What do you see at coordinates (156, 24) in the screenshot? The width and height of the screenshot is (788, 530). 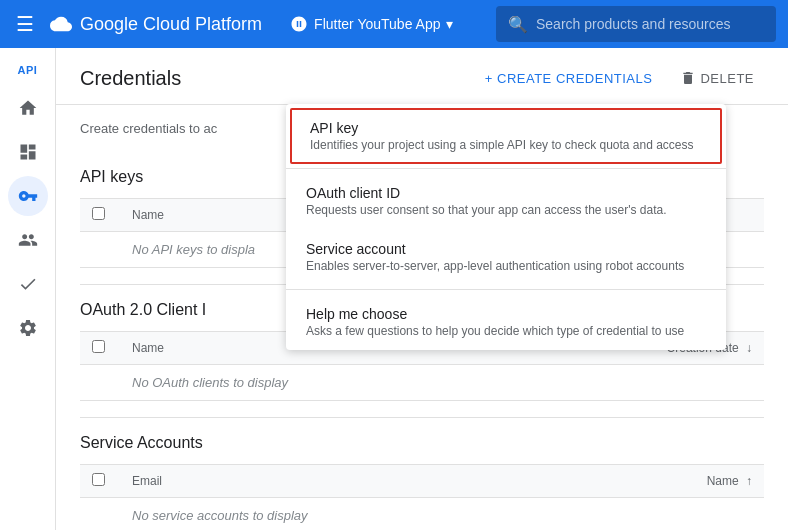 I see `app-logo: Google Cloud Platform` at bounding box center [156, 24].